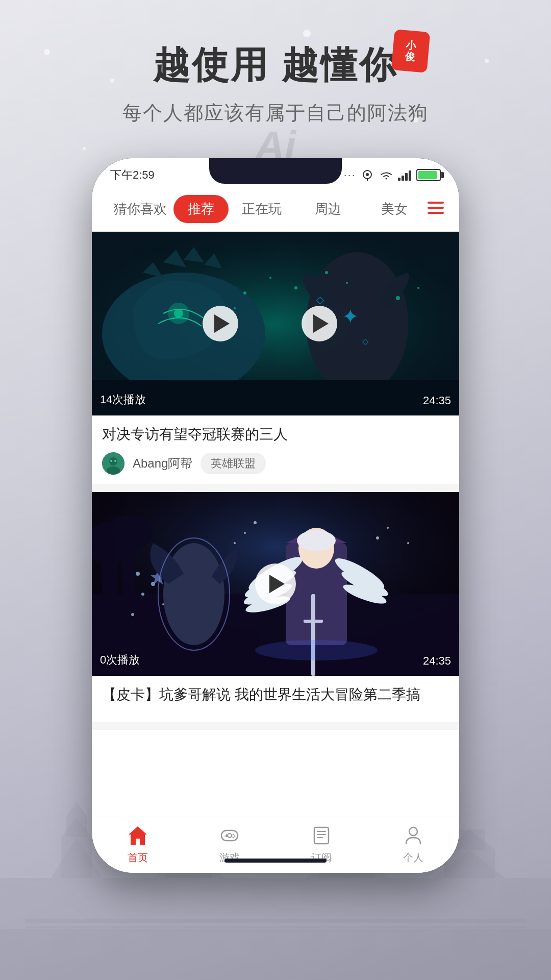 This screenshot has height=980, width=551. Describe the element at coordinates (276, 84) in the screenshot. I see `header-section: 越使用 越懂你 小俊 每个人都应该有属于自己的阿法狗` at that location.